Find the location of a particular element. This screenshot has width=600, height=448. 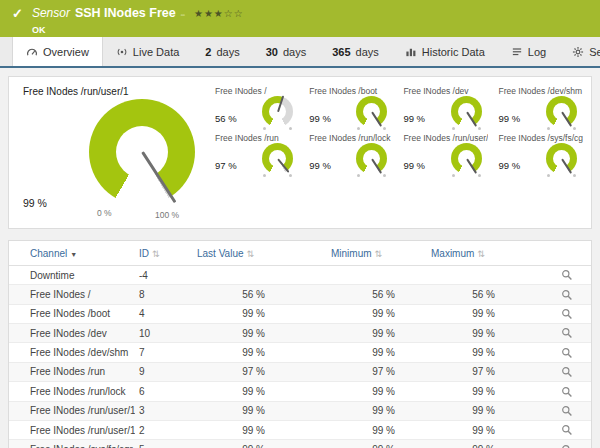

sensor-title-block: Sensor SSH INodes Free ▫▫ ★★★☆☆ OK is located at coordinates (138, 21).